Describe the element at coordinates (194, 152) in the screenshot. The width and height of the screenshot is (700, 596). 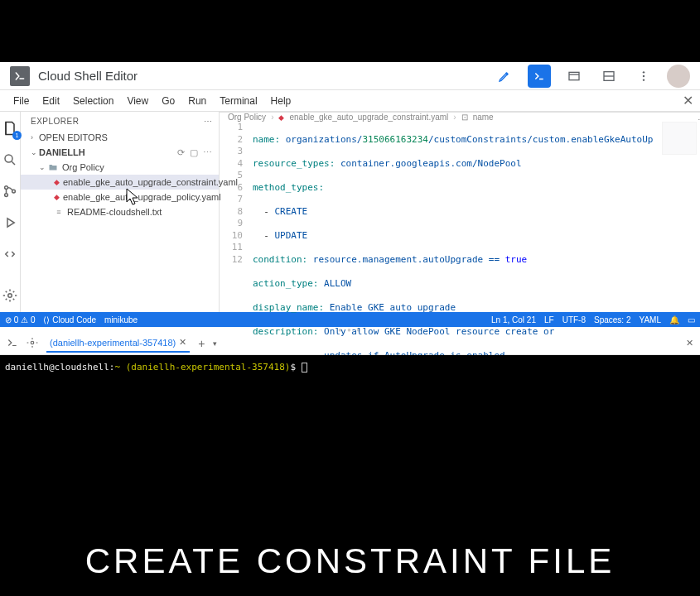
I see `new-folder-icon: ▢` at that location.